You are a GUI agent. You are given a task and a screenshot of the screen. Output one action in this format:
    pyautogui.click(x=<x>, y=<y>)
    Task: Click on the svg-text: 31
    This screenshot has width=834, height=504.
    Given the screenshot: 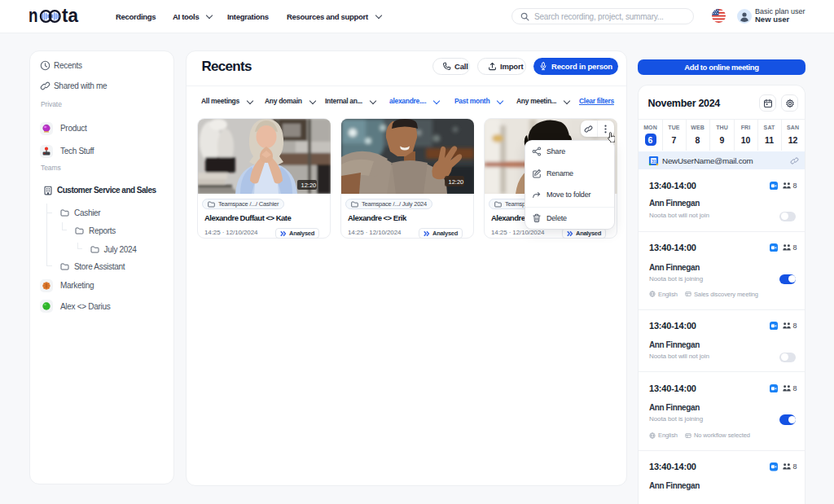 What is the action you would take?
    pyautogui.click(x=654, y=160)
    